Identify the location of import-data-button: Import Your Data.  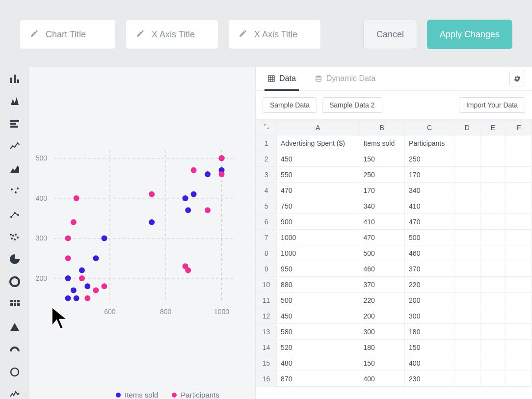
(492, 105).